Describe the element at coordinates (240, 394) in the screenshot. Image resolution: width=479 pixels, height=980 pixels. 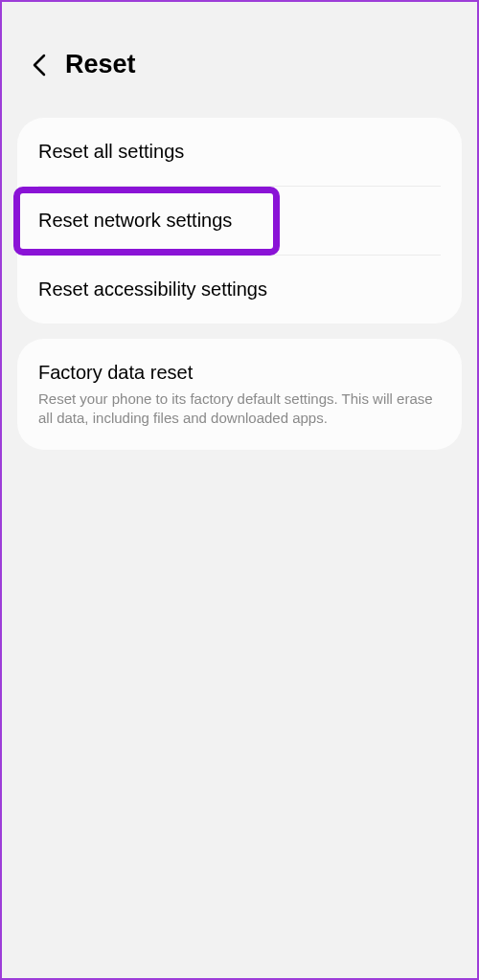
I see `factory-reset-card: Factory data reset Reset your phone to i…` at that location.